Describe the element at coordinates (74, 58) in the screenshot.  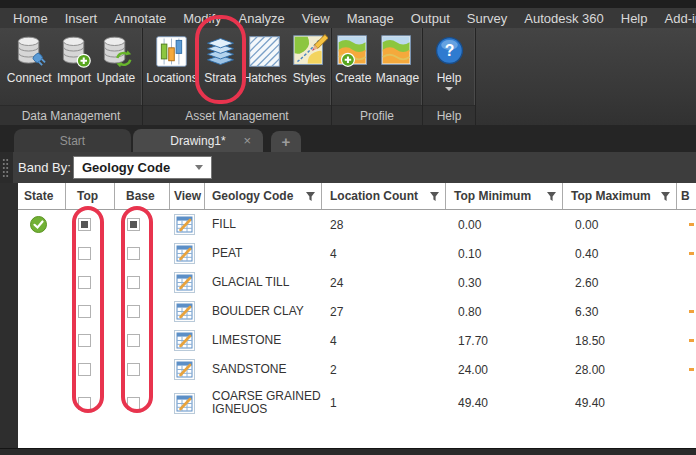
I see `import-button: Import` at that location.